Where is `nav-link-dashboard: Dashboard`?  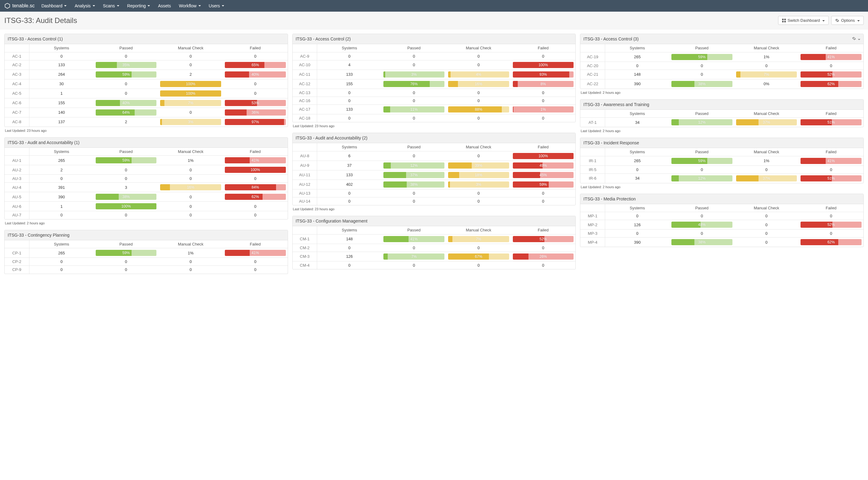
nav-link-dashboard: Dashboard is located at coordinates (54, 6).